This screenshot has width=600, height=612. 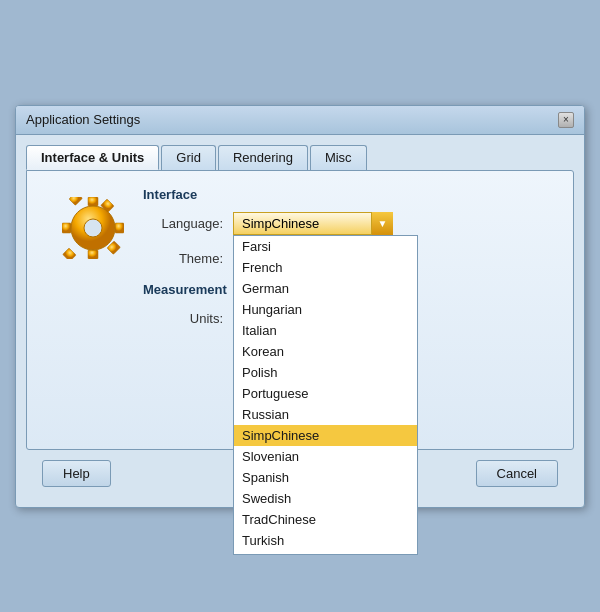 What do you see at coordinates (263, 158) in the screenshot?
I see `tab-rendering: Rendering` at bounding box center [263, 158].